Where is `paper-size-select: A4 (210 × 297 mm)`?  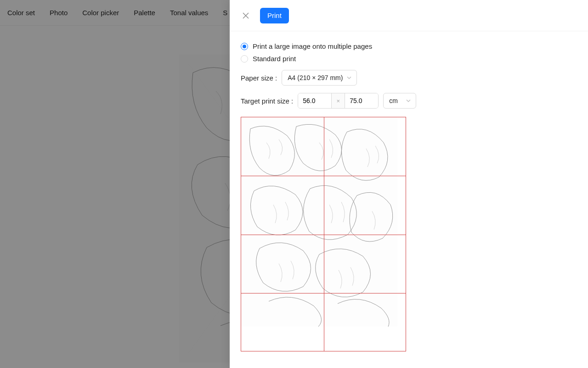 paper-size-select: A4 (210 × 297 mm) is located at coordinates (319, 78).